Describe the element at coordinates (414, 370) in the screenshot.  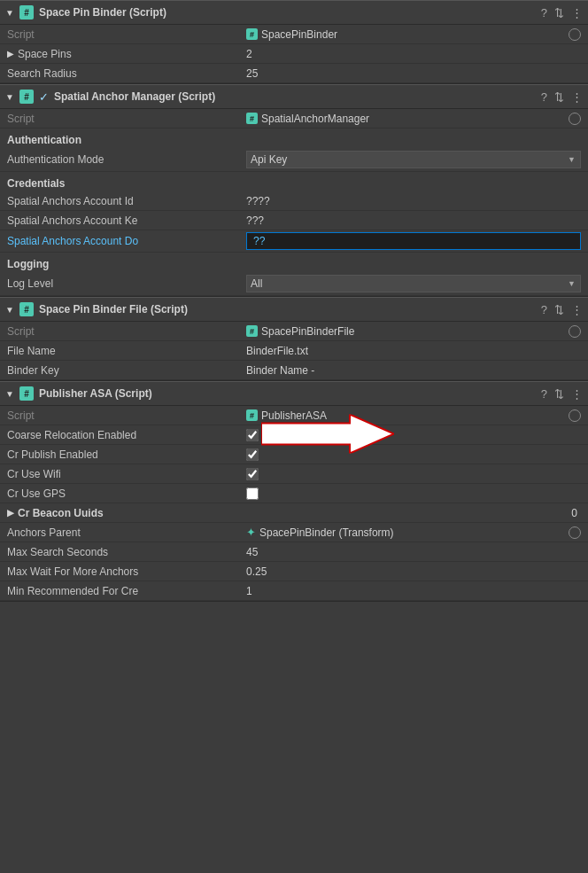
I see `binder-key-value: Binder Name -` at that location.